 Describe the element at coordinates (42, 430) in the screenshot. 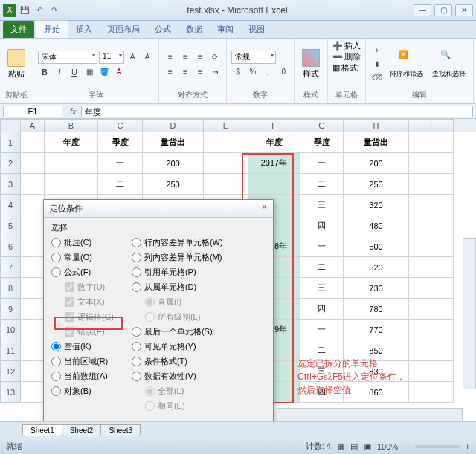

I see `sheet-tab: Sheet1` at that location.